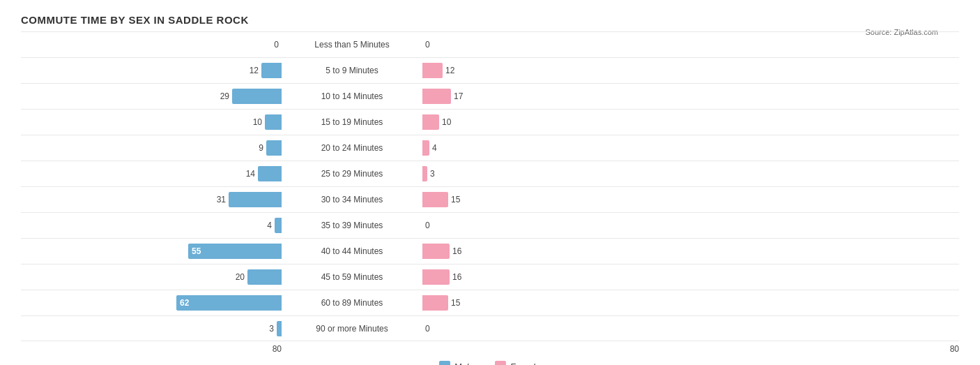  Describe the element at coordinates (352, 174) in the screenshot. I see `row-label: 25 to 29 Minutes` at that location.